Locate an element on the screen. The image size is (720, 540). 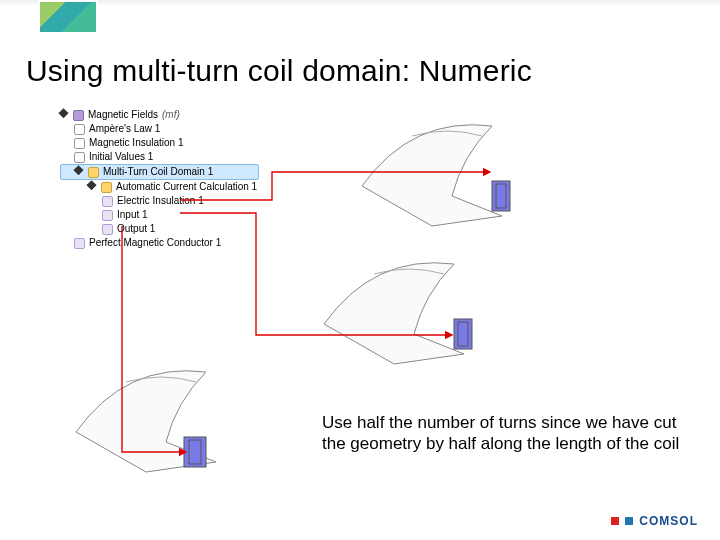
tree-item: Perfect Magnetic Conductor 1 is located at coordinates (160, 243).